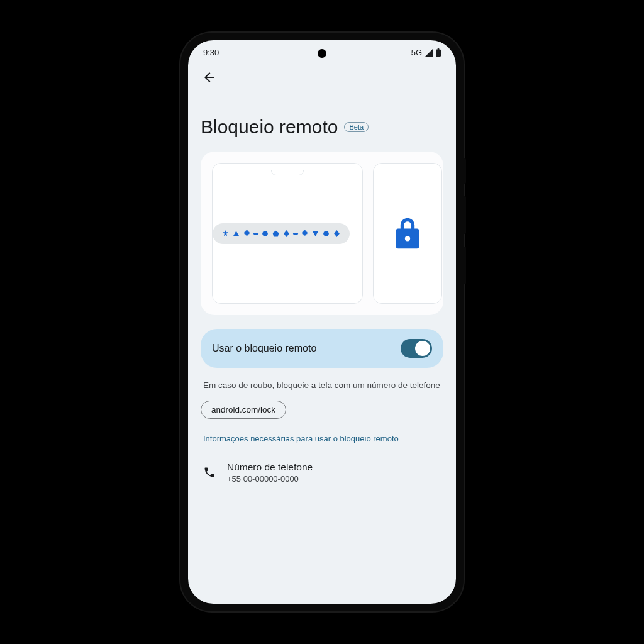 Image resolution: width=644 pixels, height=644 pixels. What do you see at coordinates (416, 53) in the screenshot?
I see `status-network-label: 5G` at bounding box center [416, 53].